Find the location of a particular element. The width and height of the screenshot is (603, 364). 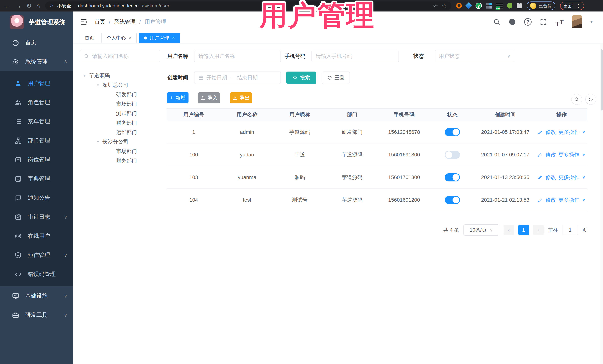

home-icon: ⌂ is located at coordinates (38, 6).